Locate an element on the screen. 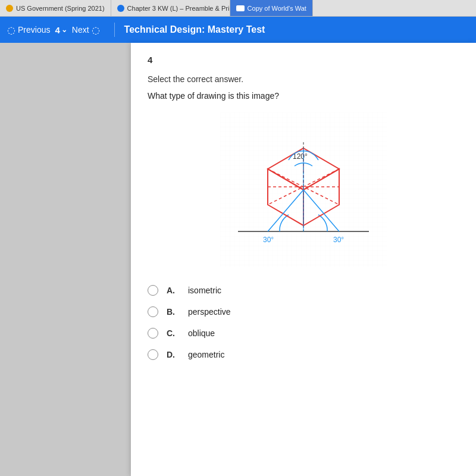 The width and height of the screenshot is (476, 476). question-text: What type of drawing is this image? is located at coordinates (303, 96).